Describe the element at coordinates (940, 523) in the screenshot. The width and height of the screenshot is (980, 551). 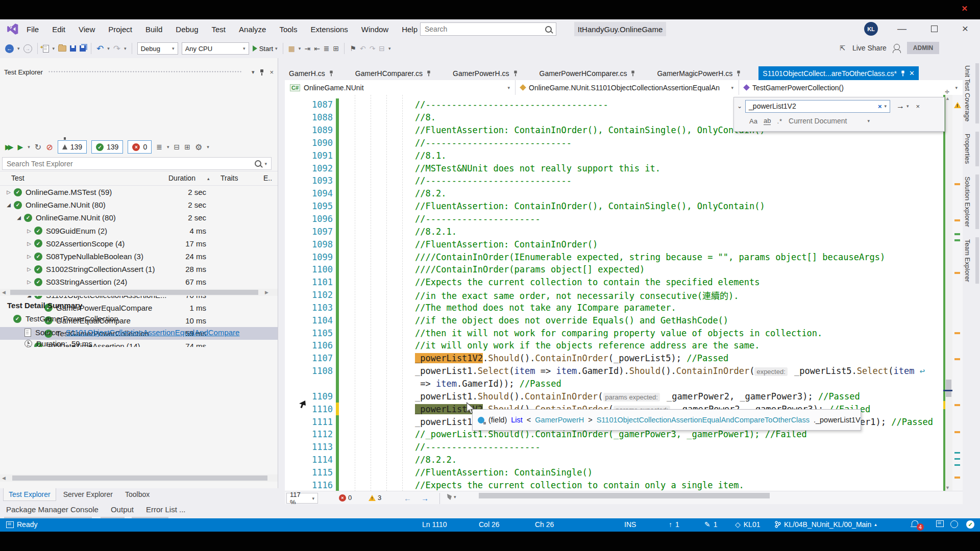
I see `publish-button` at that location.